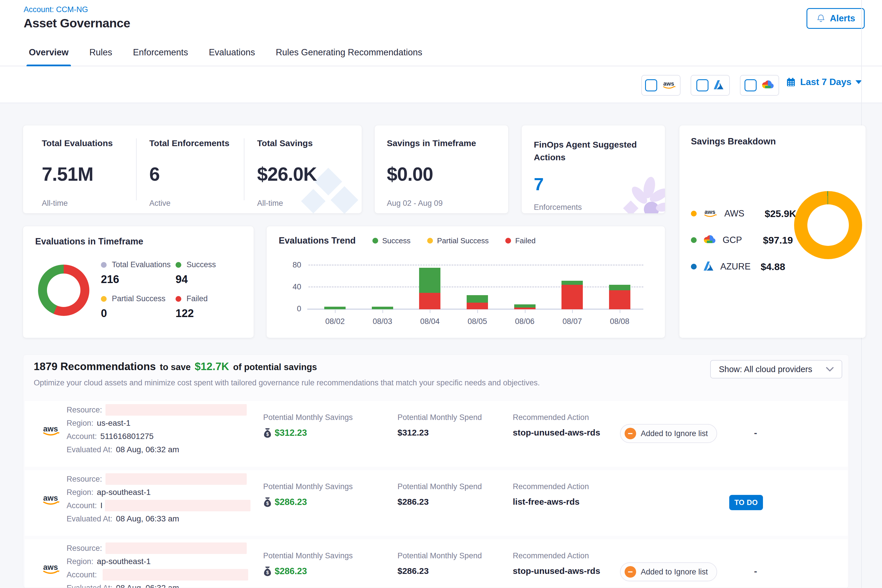 The height and width of the screenshot is (588, 882). What do you see at coordinates (572, 286) in the screenshot?
I see `bar-group-08/07: 08/07` at bounding box center [572, 286].